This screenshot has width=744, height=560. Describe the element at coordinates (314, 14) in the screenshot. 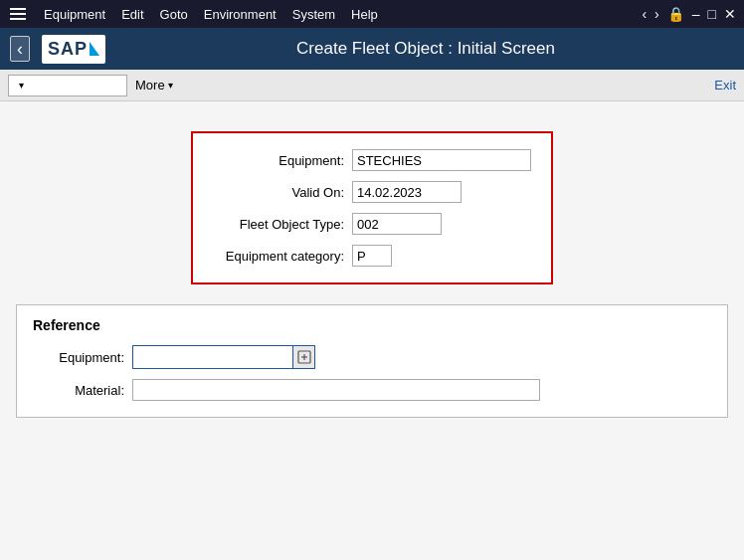

I see `menu-system: System` at that location.